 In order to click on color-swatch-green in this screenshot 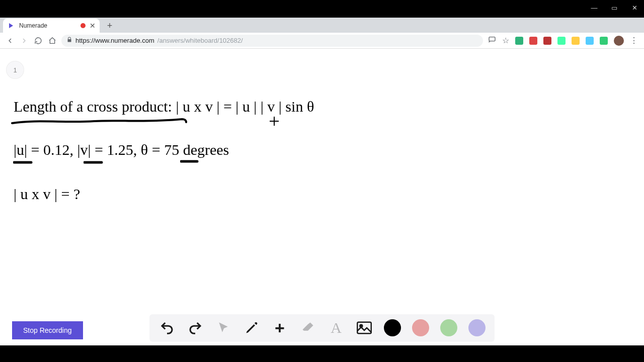, I will do `click(449, 328)`.